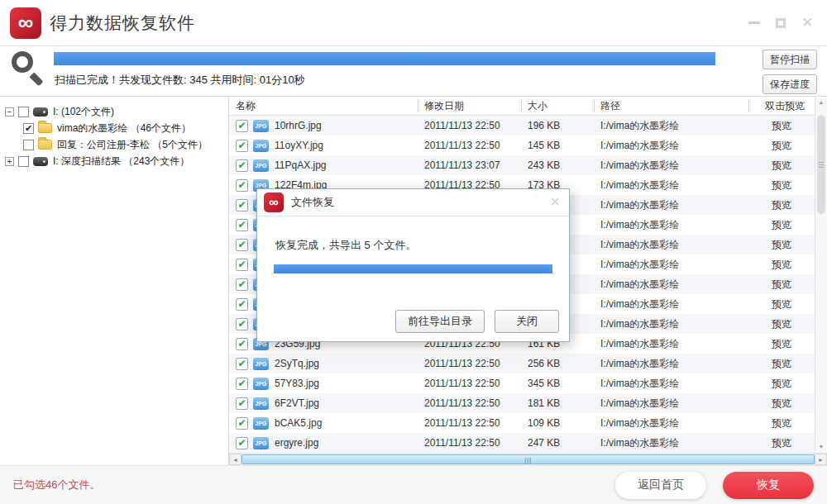 The height and width of the screenshot is (504, 827). What do you see at coordinates (672, 106) in the screenshot?
I see `column-header-path: 路径` at bounding box center [672, 106].